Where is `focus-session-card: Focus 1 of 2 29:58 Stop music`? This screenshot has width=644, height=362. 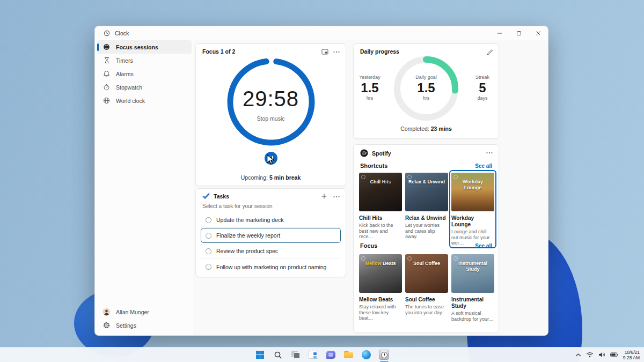 focus-session-card: Focus 1 of 2 29:58 Stop music is located at coordinates (270, 115).